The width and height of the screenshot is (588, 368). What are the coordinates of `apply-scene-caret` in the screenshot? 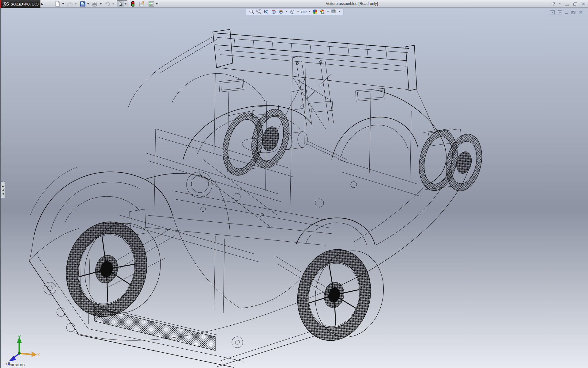 It's located at (328, 12).